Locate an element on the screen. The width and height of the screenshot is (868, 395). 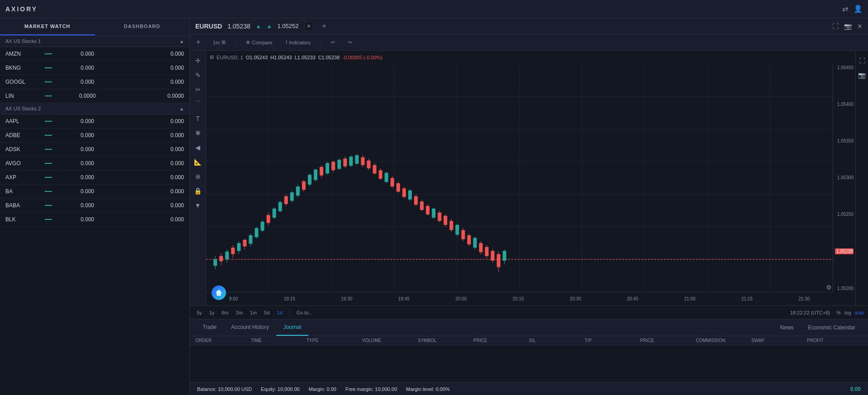
auto-toggle: auto is located at coordinates (860, 313).